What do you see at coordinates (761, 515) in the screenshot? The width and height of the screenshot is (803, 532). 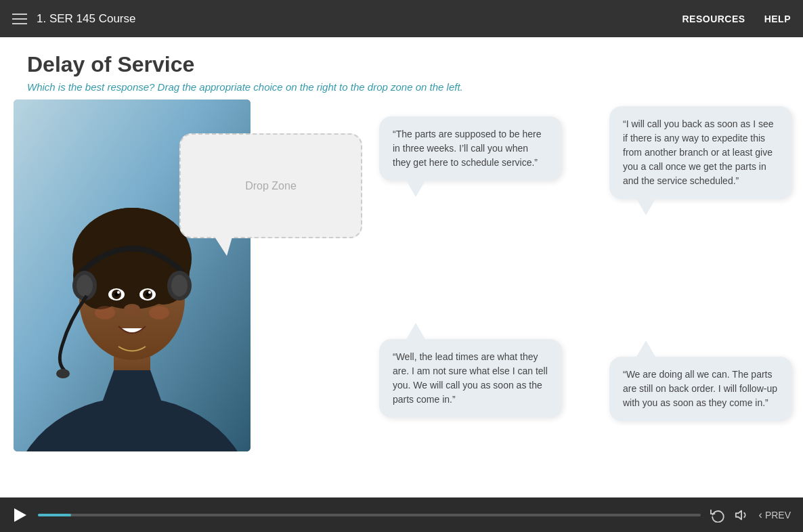 I see `prev-arrow-icon: ‹` at bounding box center [761, 515].